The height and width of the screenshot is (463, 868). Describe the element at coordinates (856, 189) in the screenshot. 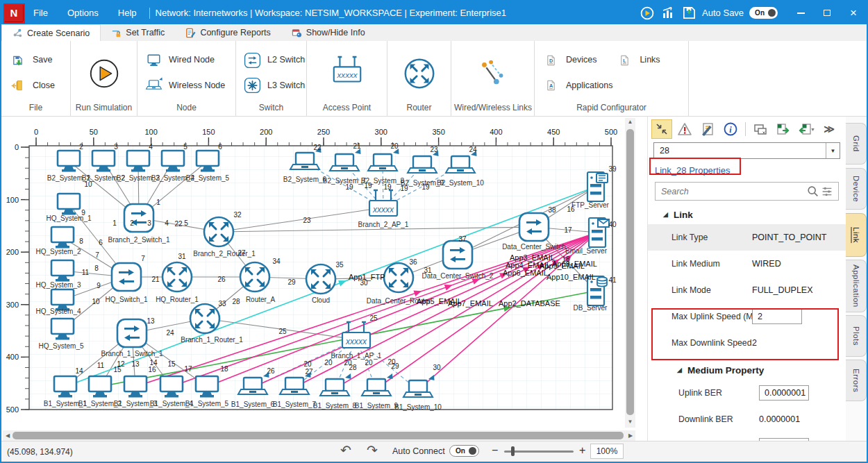

I see `side-tab-device: Device` at that location.